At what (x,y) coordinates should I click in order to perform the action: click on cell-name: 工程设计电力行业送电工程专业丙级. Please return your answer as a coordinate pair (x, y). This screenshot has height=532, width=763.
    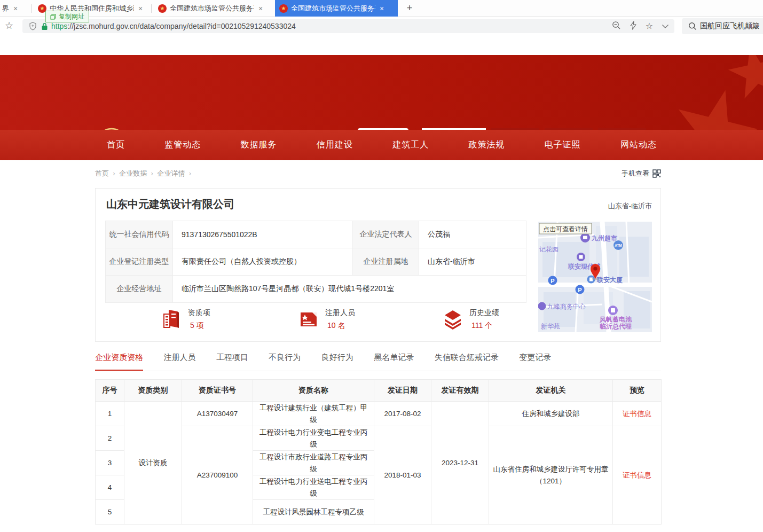
    Looking at the image, I should click on (314, 488).